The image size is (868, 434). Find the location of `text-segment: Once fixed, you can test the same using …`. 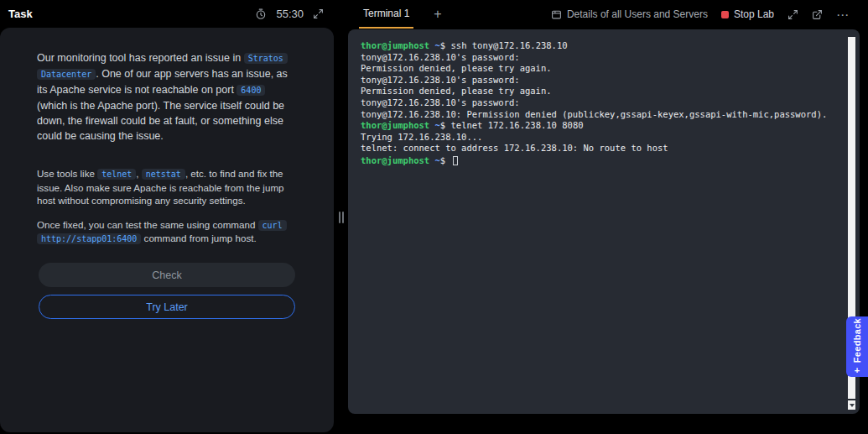

text-segment: Once fixed, you can test the same using … is located at coordinates (148, 225).